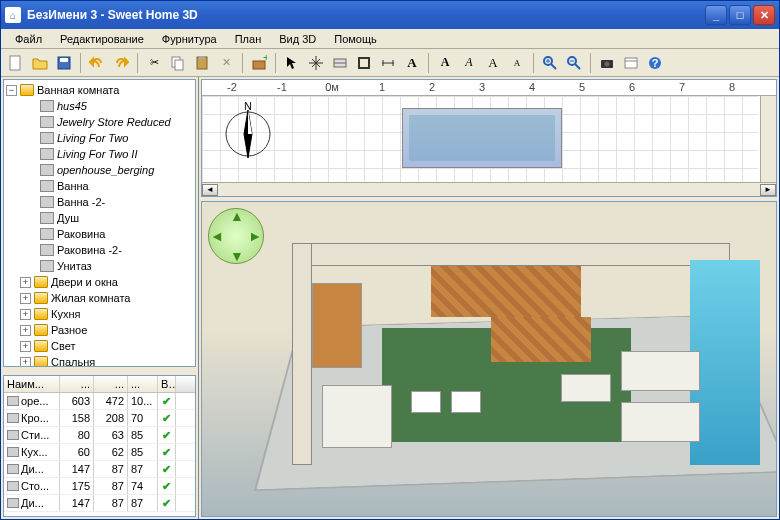 Image resolution: width=780 pixels, height=520 pixels. What do you see at coordinates (41, 314) in the screenshot?
I see `folder-icon` at bounding box center [41, 314].